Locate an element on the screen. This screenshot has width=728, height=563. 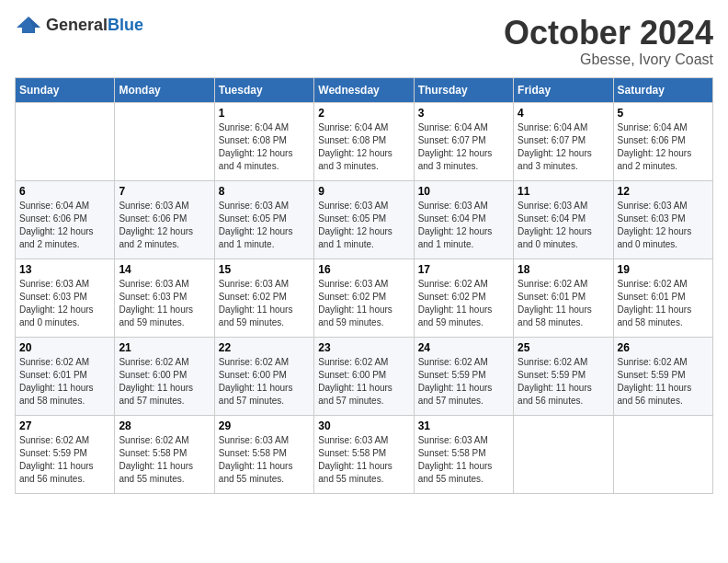
calendar-cell: 12Sunrise: 6:03 AMSunset: 6:03 PMDayligh… is located at coordinates (663, 219).